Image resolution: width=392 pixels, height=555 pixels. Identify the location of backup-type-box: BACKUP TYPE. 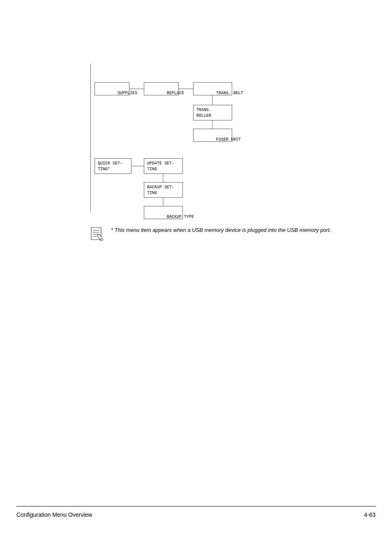
(164, 213).